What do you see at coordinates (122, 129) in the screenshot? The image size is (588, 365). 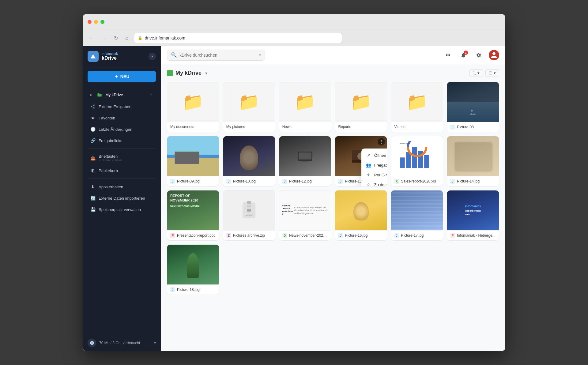 I see `sidebar-item-recent: 🕐 Letzte Änderungen` at bounding box center [122, 129].